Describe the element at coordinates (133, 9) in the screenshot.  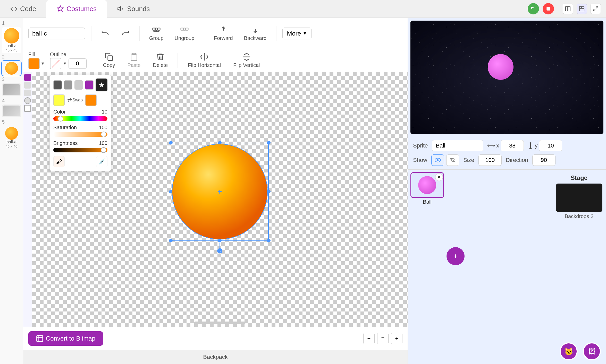
I see `tab-sounds: Sounds` at that location.